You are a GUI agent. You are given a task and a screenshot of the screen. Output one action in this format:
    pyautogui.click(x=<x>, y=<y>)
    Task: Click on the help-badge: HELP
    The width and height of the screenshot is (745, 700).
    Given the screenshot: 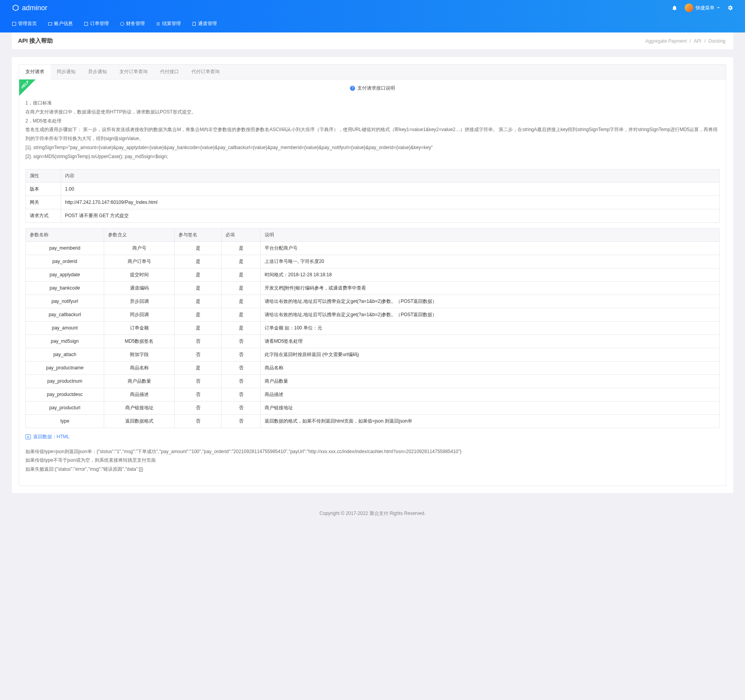 What is the action you would take?
    pyautogui.click(x=27, y=88)
    